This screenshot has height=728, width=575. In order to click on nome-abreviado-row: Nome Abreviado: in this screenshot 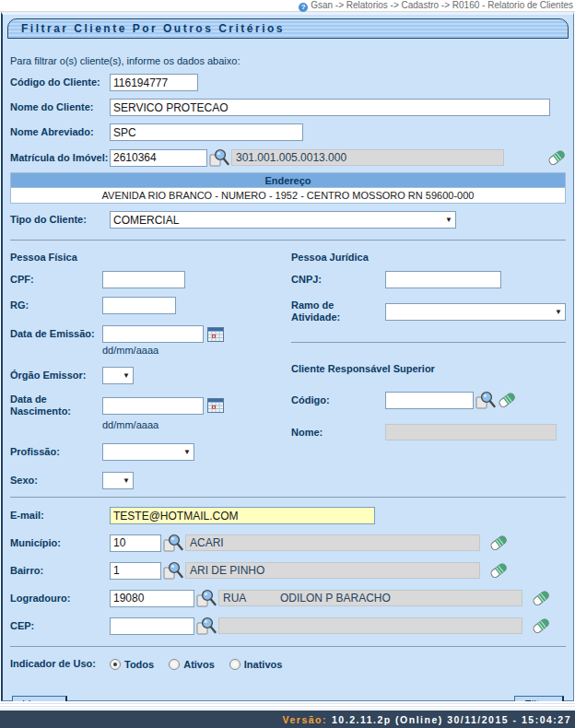, I will do `click(288, 133)`.